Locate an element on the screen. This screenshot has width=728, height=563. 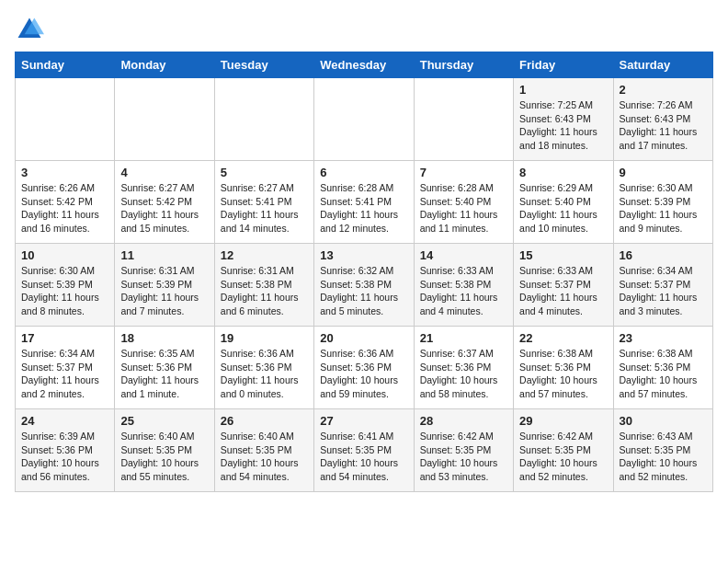
day-info: Sunrise: 6:35 AM Sunset: 5:36 PM Dayligh… is located at coordinates (164, 373).